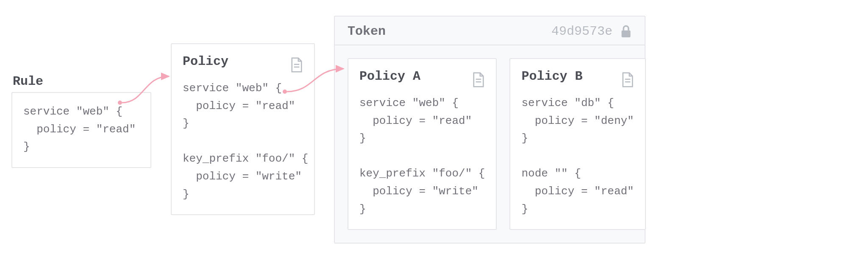 Image resolution: width=868 pixels, height=280 pixels. I want to click on policy-a-title: Policy A, so click(390, 76).